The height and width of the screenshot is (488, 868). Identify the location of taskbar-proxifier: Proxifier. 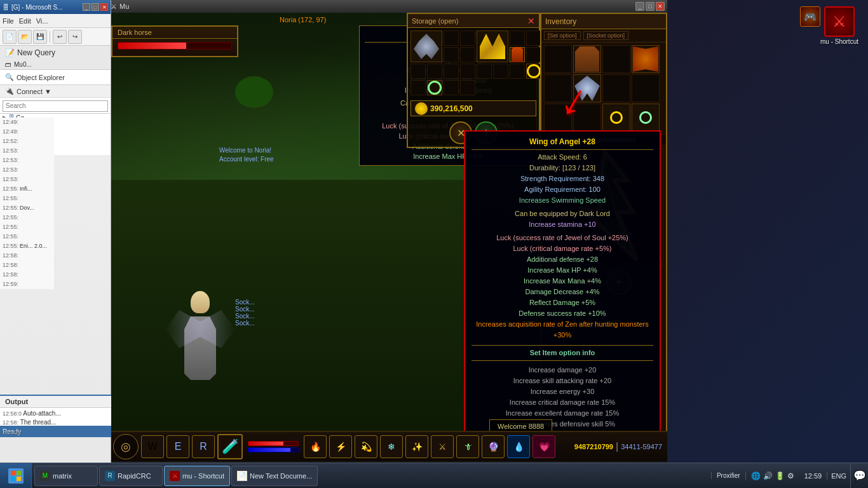
(728, 475).